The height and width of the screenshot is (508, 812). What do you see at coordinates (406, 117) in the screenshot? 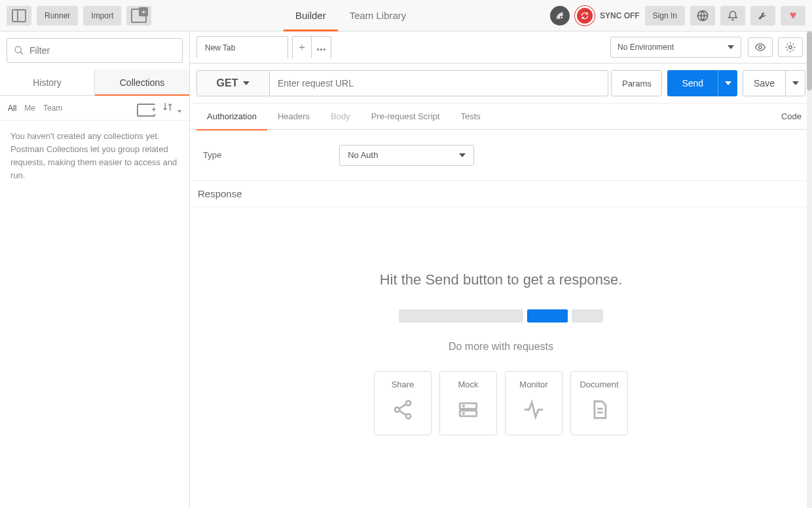
I see `subtab-prerequest: Pre-request Script` at bounding box center [406, 117].